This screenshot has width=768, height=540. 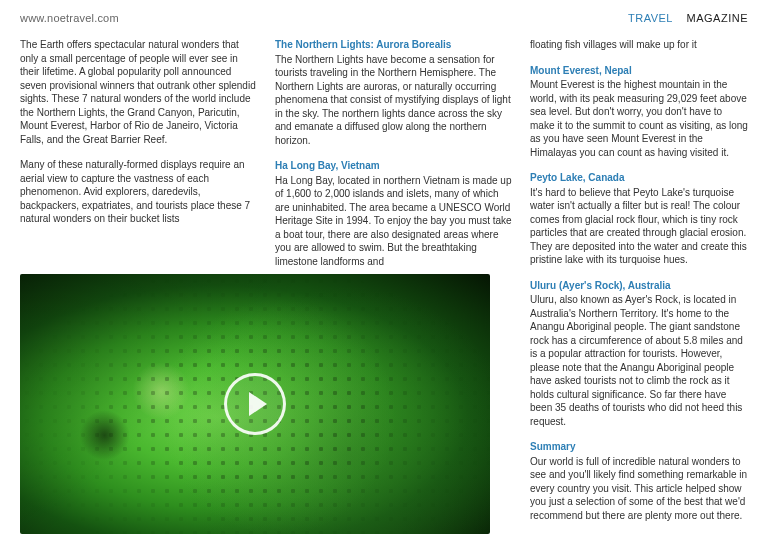 What do you see at coordinates (70, 18) in the screenshot?
I see `site-url: www.noetravel.com` at bounding box center [70, 18].